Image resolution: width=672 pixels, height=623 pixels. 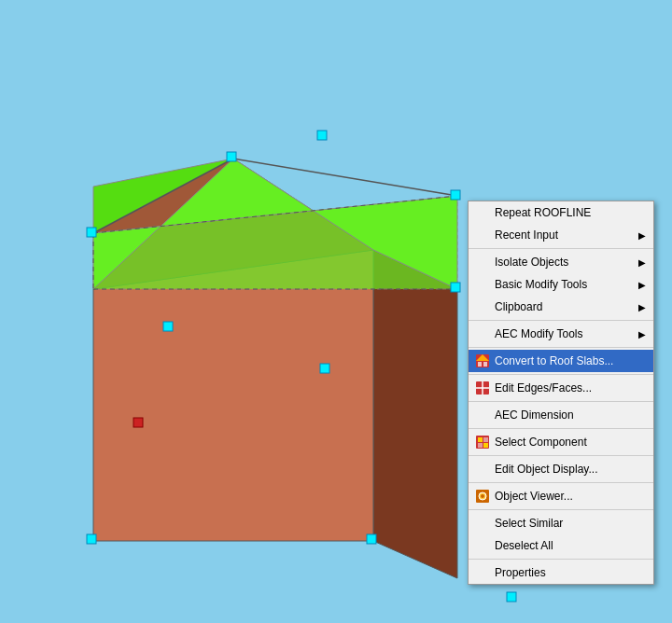 I want to click on menu-item-aec-modify-tools: AEC Modify Tools ▶, so click(x=561, y=334).